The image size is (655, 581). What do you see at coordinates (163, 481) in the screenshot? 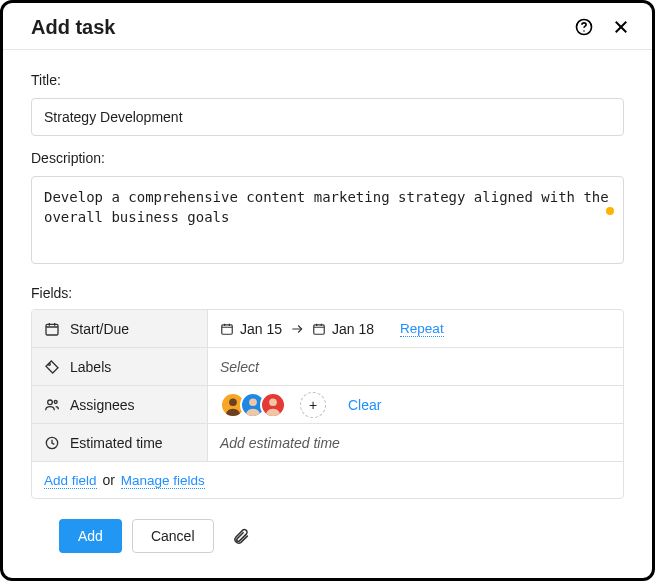
I see `manage-fields-link: Manage fields` at bounding box center [163, 481].